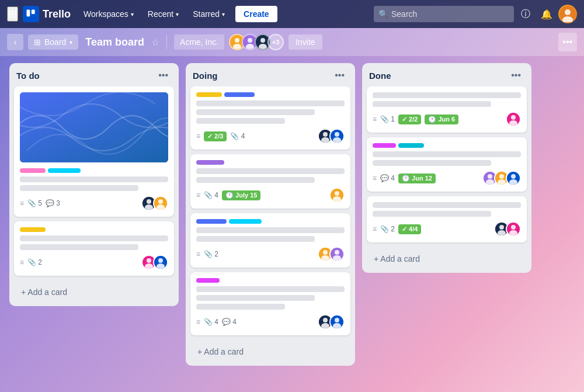  I want to click on column-header-todo: To do •••, so click(94, 75).